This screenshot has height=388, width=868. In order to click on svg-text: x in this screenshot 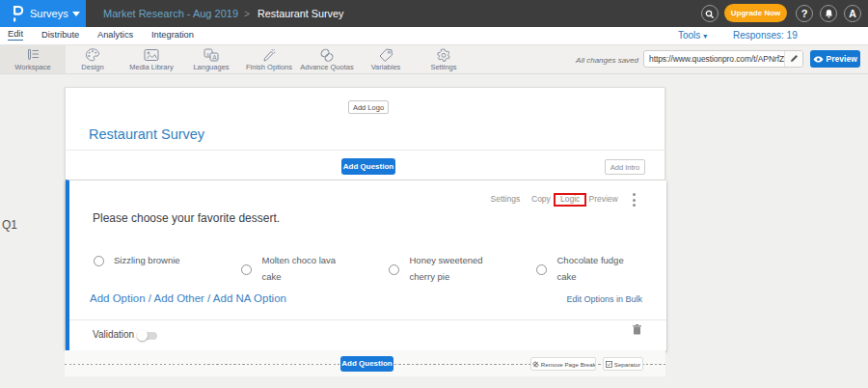, I will do `click(208, 54)`.